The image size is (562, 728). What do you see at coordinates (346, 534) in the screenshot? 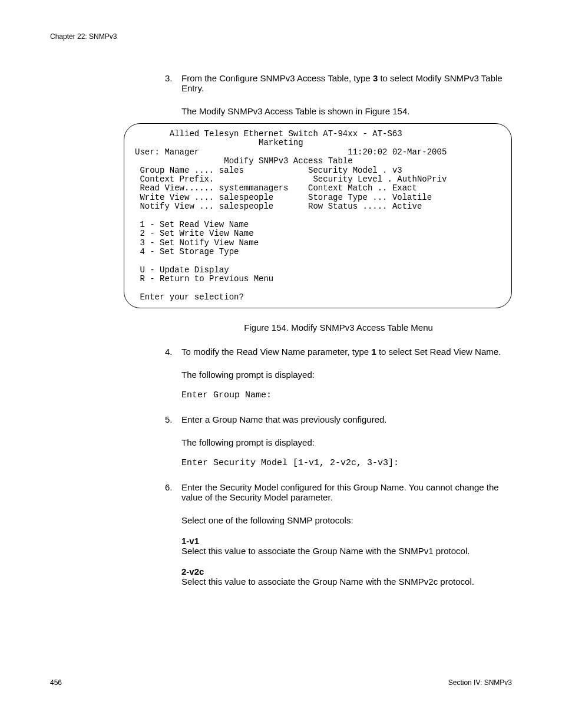
I see `step-body: Enter the Security Model configured for …` at bounding box center [346, 534].